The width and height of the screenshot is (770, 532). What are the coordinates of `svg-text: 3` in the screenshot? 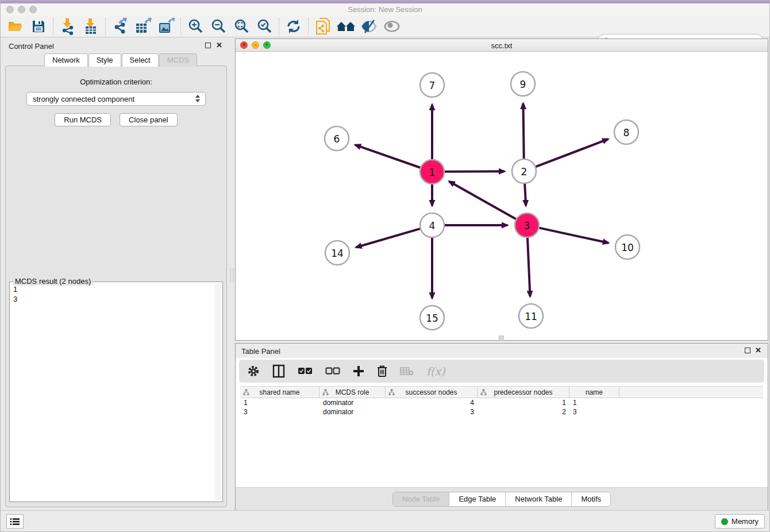 It's located at (528, 226).